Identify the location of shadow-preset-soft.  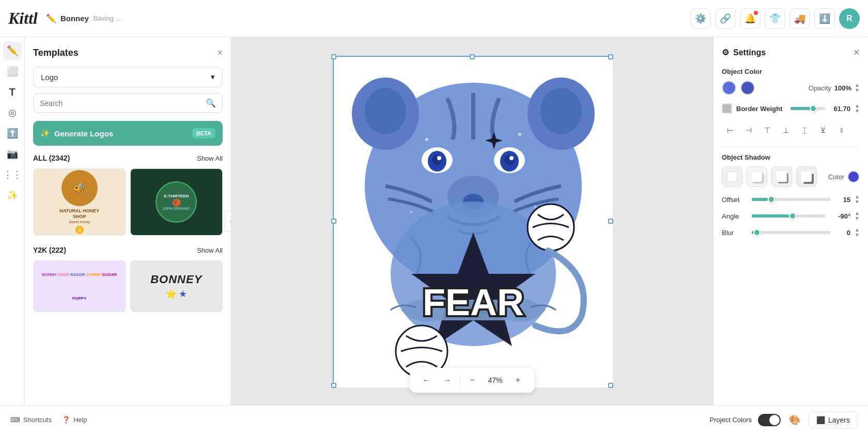
(757, 177).